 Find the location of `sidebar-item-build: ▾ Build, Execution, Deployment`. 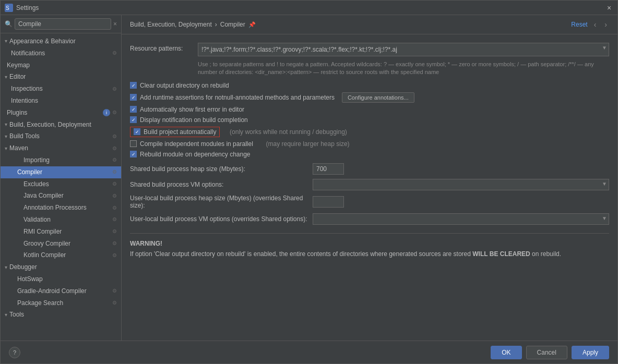

sidebar-item-build: ▾ Build, Execution, Deployment is located at coordinates (61, 125).